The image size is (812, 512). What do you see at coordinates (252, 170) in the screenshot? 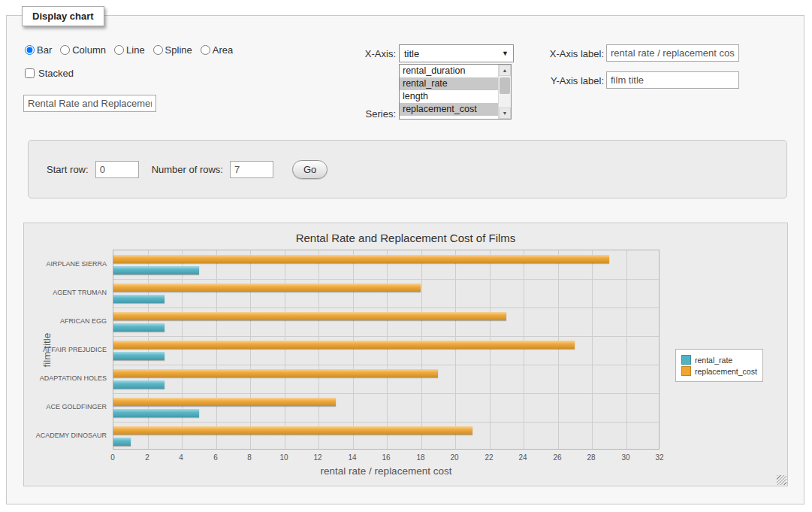
I see `number-of-rows-input` at bounding box center [252, 170].